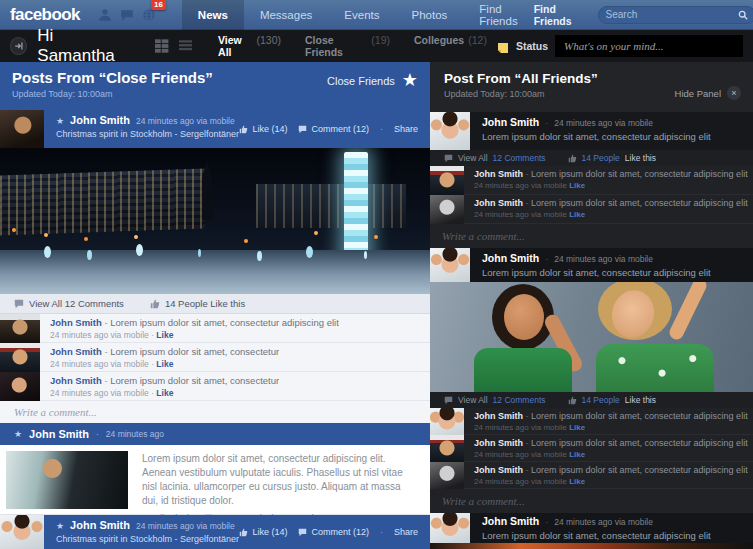 This screenshot has width=753, height=549. Describe the element at coordinates (362, 15) in the screenshot. I see `nav-events: Events` at that location.